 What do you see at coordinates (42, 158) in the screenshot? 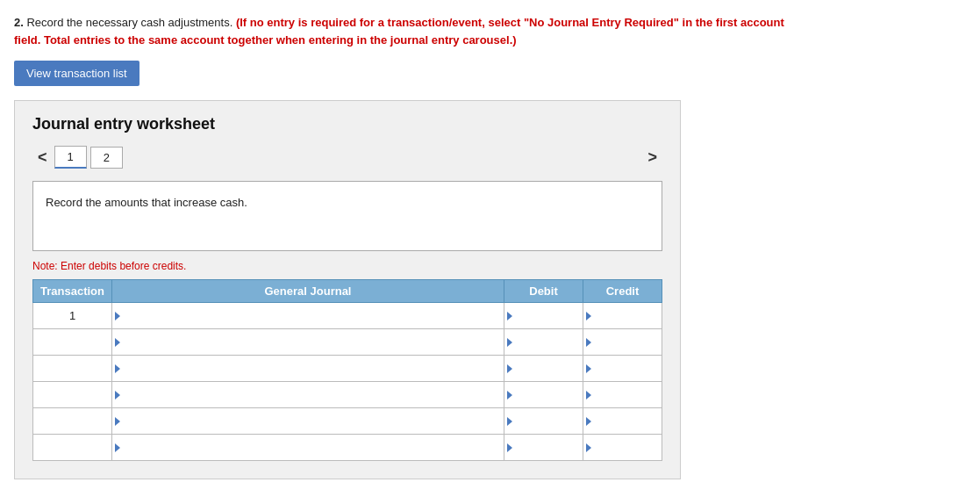
I see `carousel-prev-button: <` at bounding box center [42, 158].